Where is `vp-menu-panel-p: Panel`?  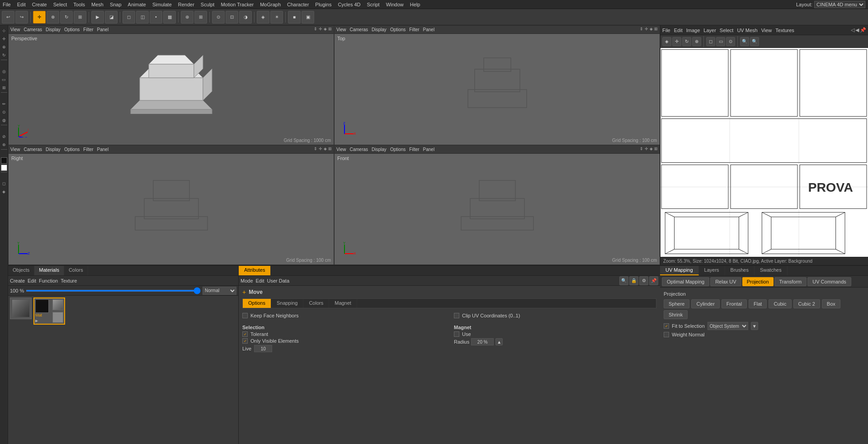 vp-menu-panel-p: Panel is located at coordinates (103, 30).